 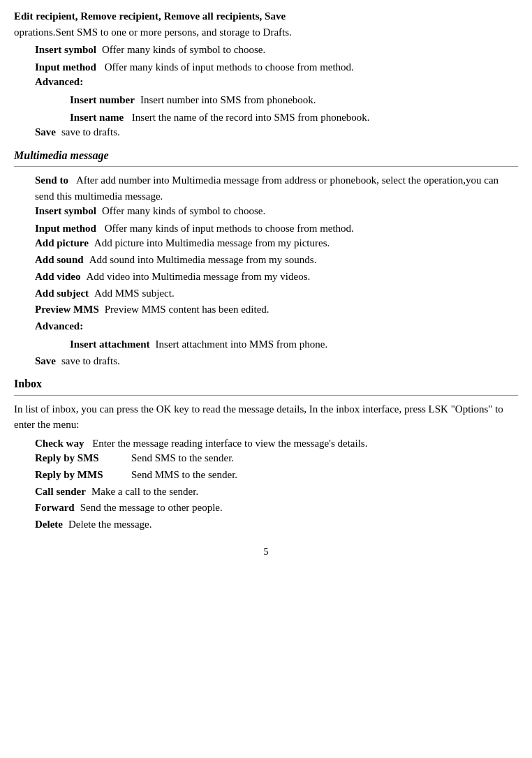 What do you see at coordinates (54, 508) in the screenshot?
I see `forward-term: Forward` at bounding box center [54, 508].